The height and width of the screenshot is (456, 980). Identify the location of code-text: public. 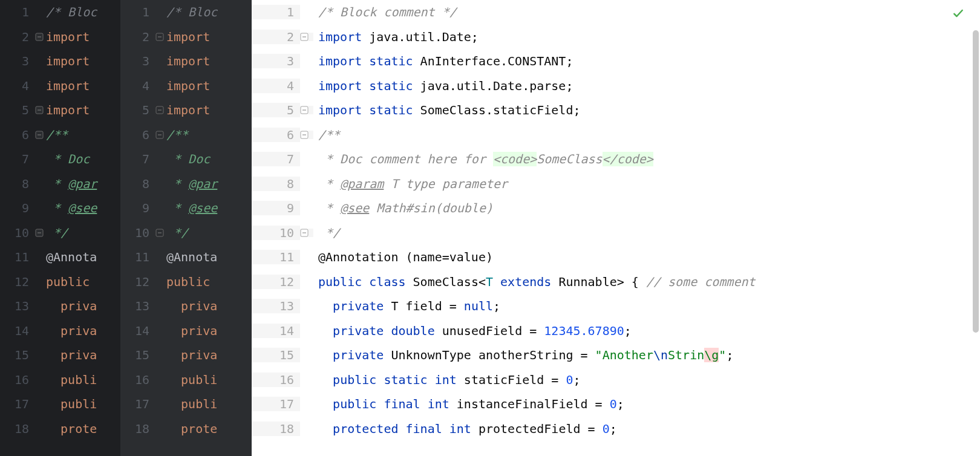
(209, 282).